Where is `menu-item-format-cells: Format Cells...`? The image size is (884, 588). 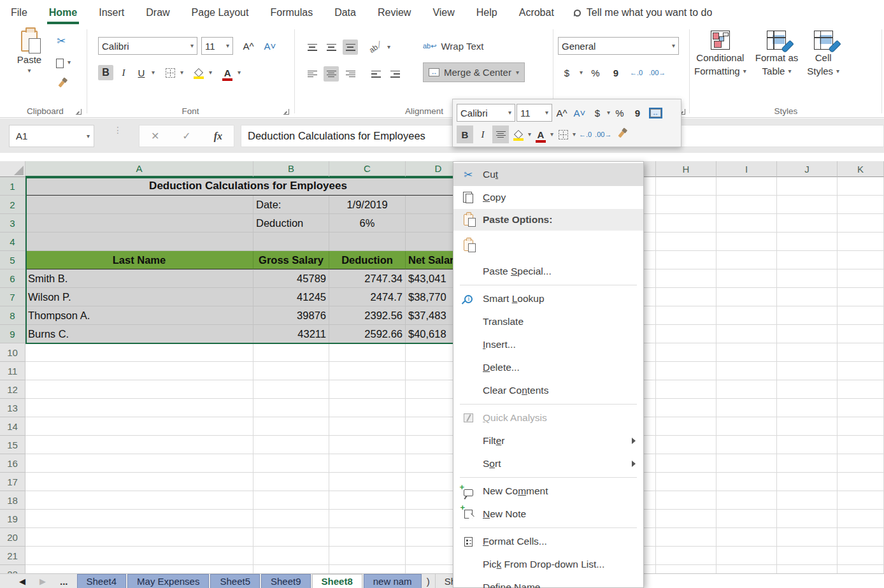
menu-item-format-cells: Format Cells... is located at coordinates (548, 541).